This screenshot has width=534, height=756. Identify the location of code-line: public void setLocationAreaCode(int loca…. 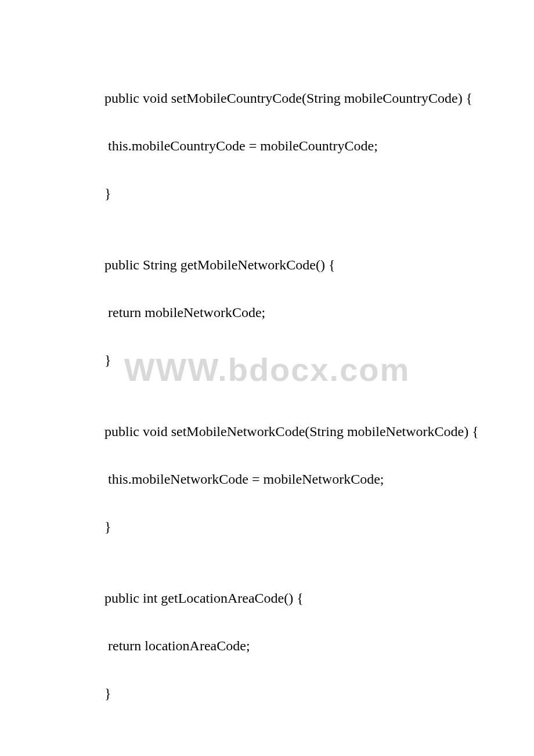
(319, 755).